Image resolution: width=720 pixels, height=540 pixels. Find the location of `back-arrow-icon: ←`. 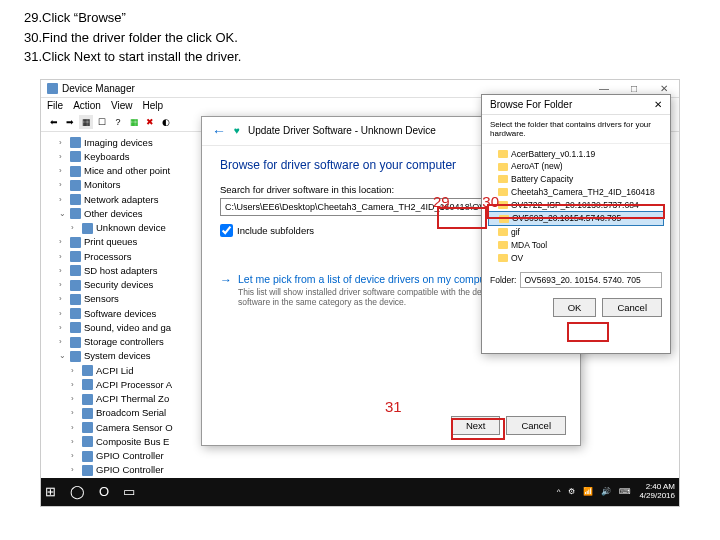

back-arrow-icon: ← is located at coordinates (219, 131).